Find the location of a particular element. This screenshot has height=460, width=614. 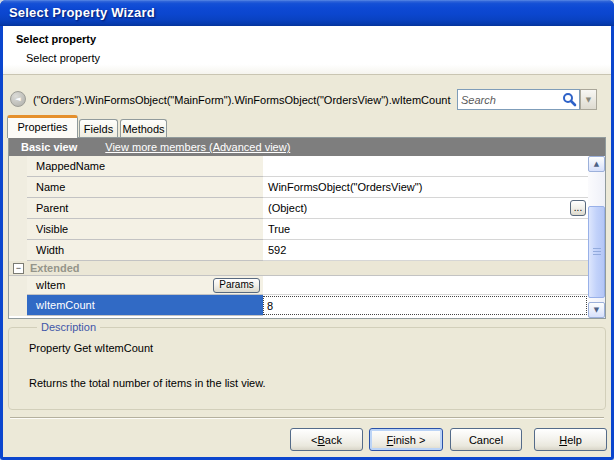

property-name-cell: Name is located at coordinates (145, 188).